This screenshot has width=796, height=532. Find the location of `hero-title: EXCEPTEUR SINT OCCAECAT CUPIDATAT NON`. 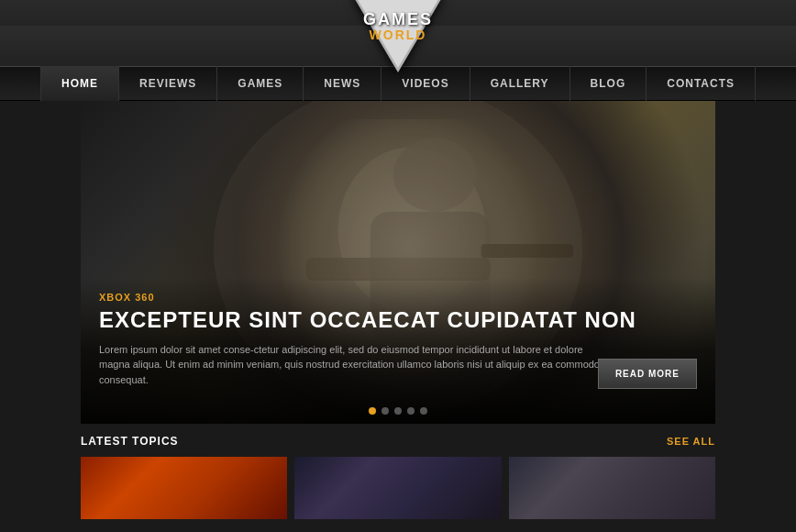

hero-title: EXCEPTEUR SINT OCCAECAT CUPIDATAT NON is located at coordinates (398, 320).